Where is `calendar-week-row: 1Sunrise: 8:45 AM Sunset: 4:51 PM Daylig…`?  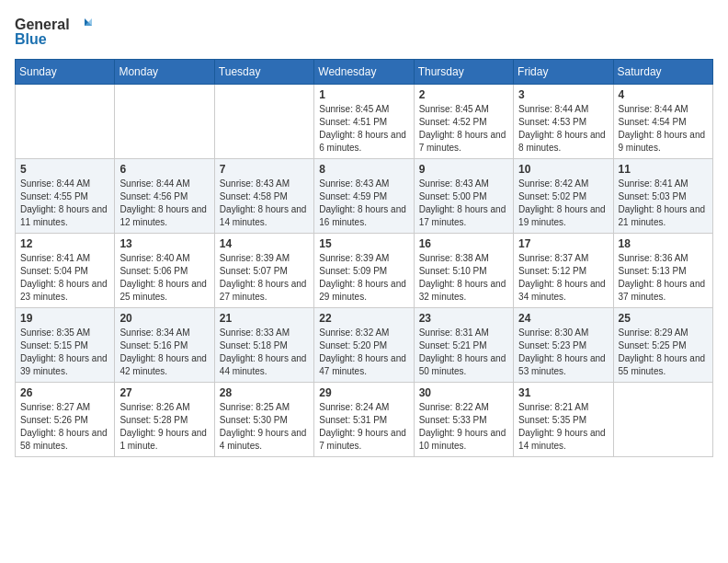 calendar-week-row: 1Sunrise: 8:45 AM Sunset: 4:51 PM Daylig… is located at coordinates (364, 121).